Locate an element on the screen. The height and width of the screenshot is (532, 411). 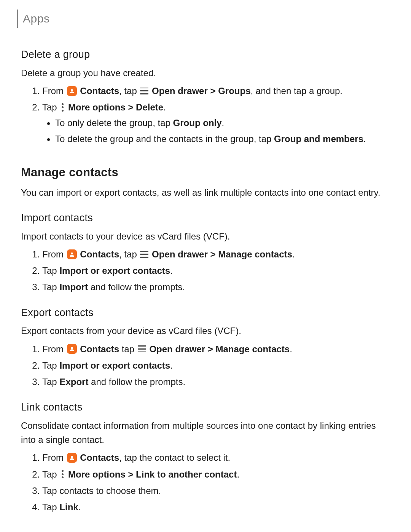
ordered-list: From Contacts, tap Open drawer > Manage … is located at coordinates (206, 271).